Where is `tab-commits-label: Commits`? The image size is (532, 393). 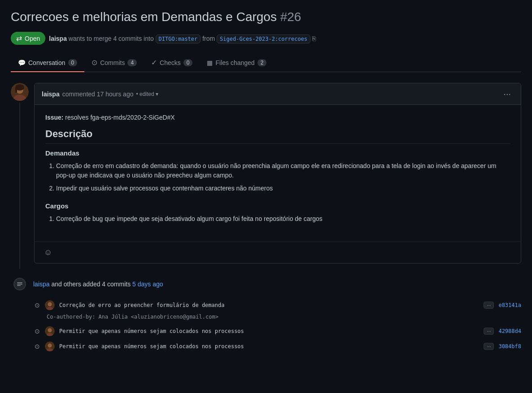 tab-commits-label: Commits is located at coordinates (112, 63).